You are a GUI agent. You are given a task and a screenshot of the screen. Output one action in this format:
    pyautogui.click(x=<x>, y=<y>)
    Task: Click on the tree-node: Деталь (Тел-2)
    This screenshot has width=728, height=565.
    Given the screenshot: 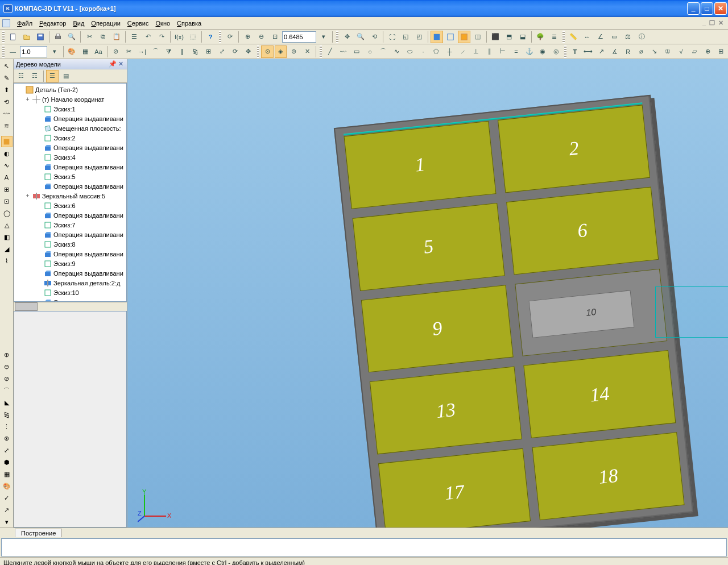 What is the action you would take?
    pyautogui.click(x=71, y=90)
    